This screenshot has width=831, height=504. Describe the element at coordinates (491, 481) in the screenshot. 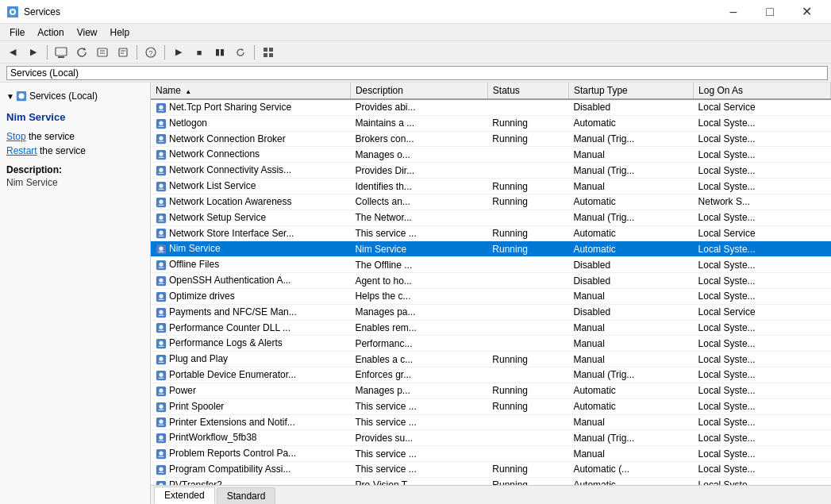

I see `table-row: PVTransfer2Pro-Vision T...RunningAutomat…` at that location.